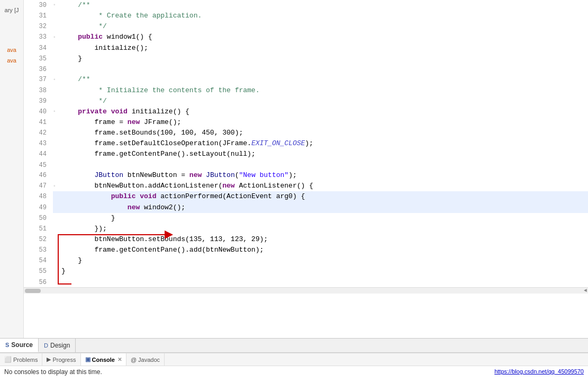 The height and width of the screenshot is (391, 588). I want to click on code-content: });, so click(324, 229).